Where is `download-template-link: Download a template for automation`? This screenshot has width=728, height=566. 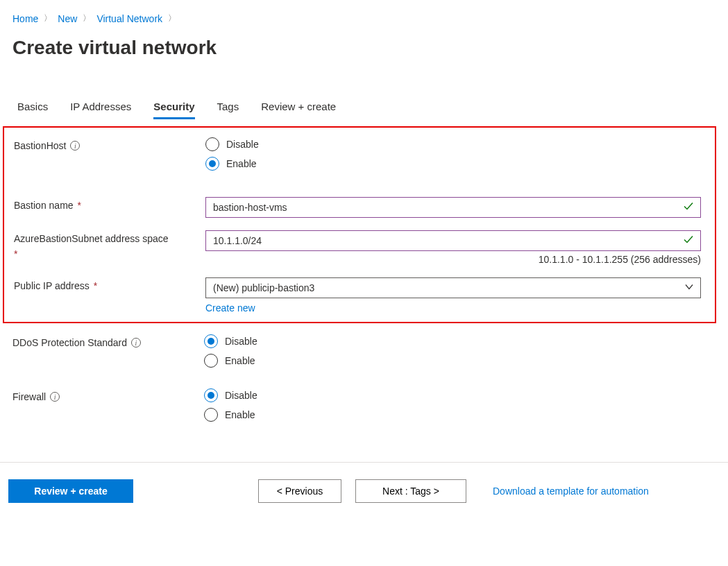
download-template-link: Download a template for automation is located at coordinates (570, 491).